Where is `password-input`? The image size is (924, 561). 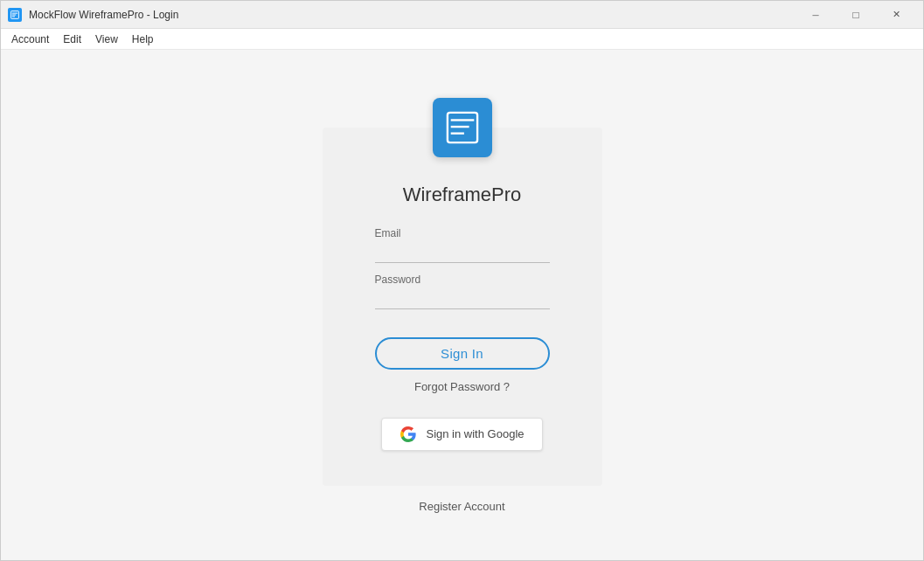
password-input is located at coordinates (462, 299).